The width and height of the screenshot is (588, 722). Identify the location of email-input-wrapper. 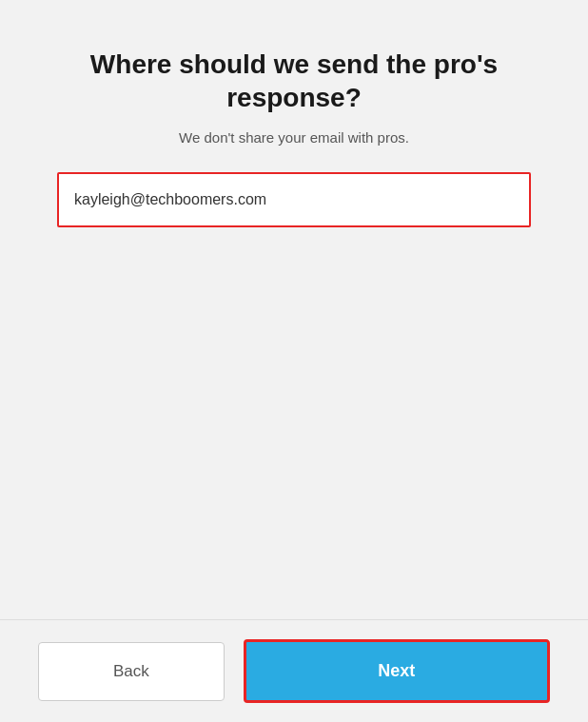
(294, 200).